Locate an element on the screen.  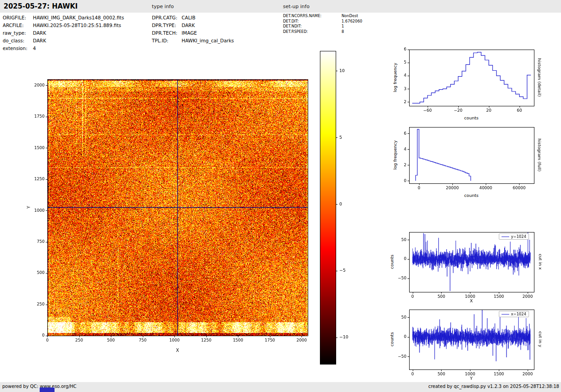
meta-value: 4 is located at coordinates (34, 49).